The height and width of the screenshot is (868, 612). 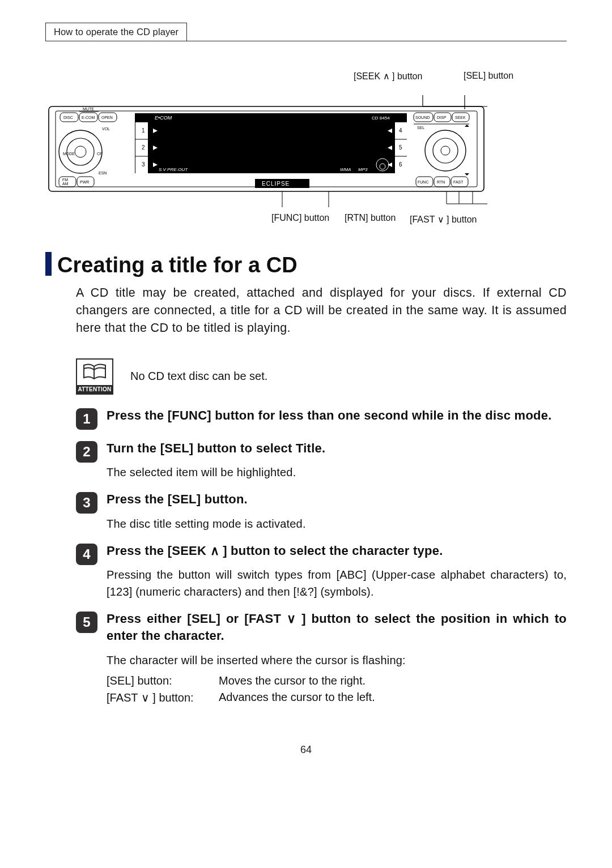 What do you see at coordinates (346, 170) in the screenshot?
I see `svg-text: WMA` at bounding box center [346, 170].